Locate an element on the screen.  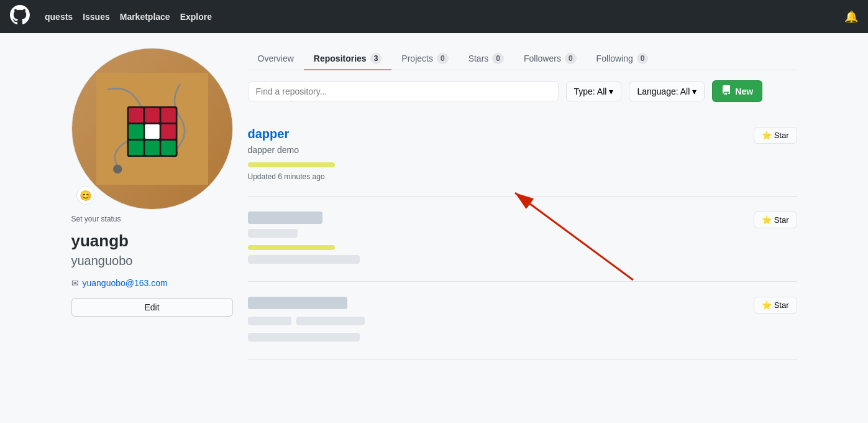
mail-icon: ✉ is located at coordinates (75, 283).